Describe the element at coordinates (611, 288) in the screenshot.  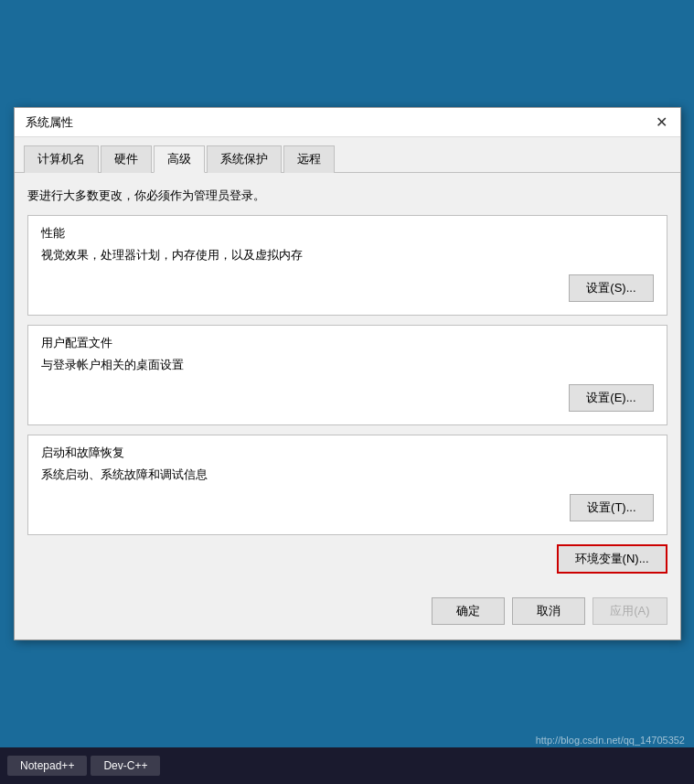
I see `performance-settings-button: 设置(S)...` at that location.